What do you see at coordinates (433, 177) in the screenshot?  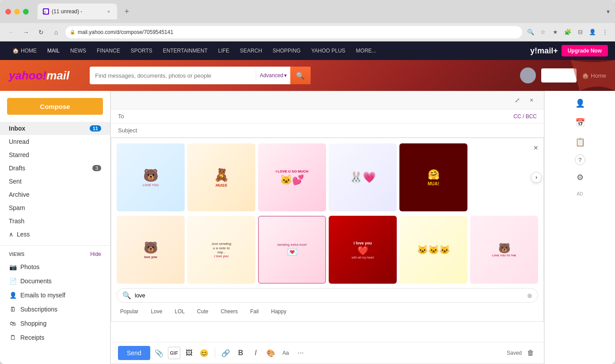 I see `sticker-item-minion: 🤗 MUA!` at bounding box center [433, 177].